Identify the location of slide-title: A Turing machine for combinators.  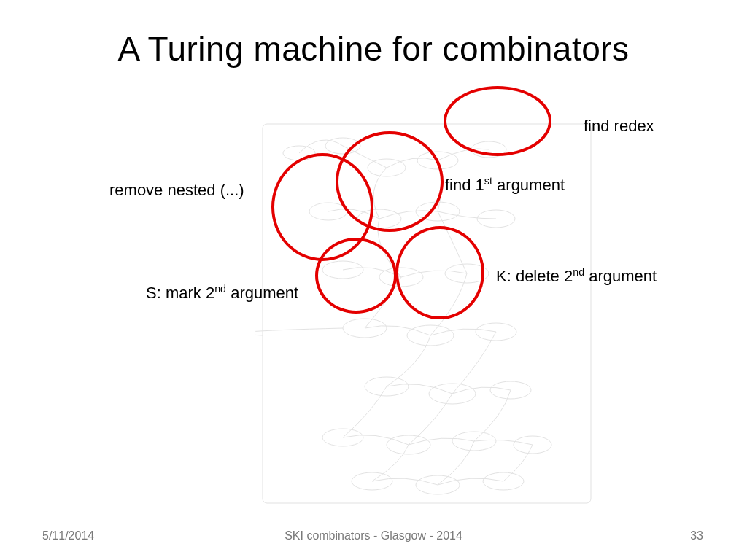
(374, 49).